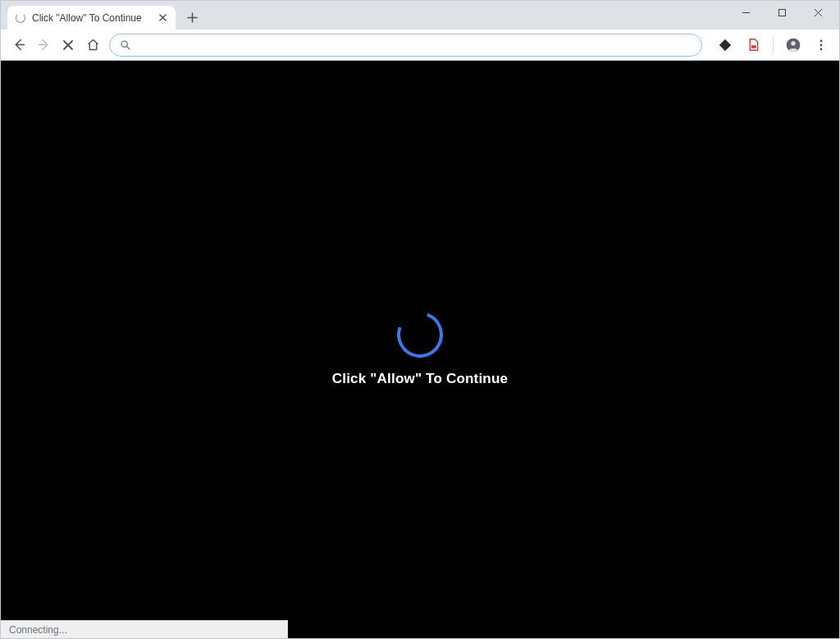 The height and width of the screenshot is (639, 840). I want to click on search-icon, so click(125, 44).